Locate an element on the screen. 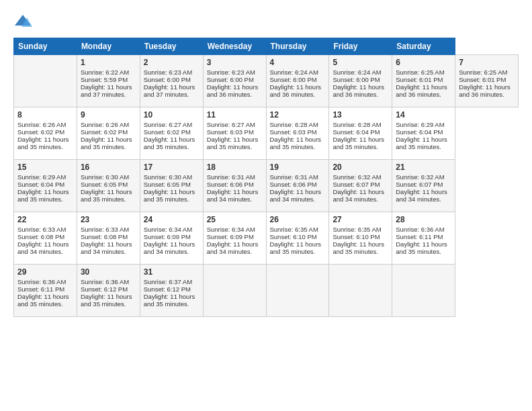 The width and height of the screenshot is (532, 411). sunrise-text: Sunrise: 6:22 AM is located at coordinates (105, 73).